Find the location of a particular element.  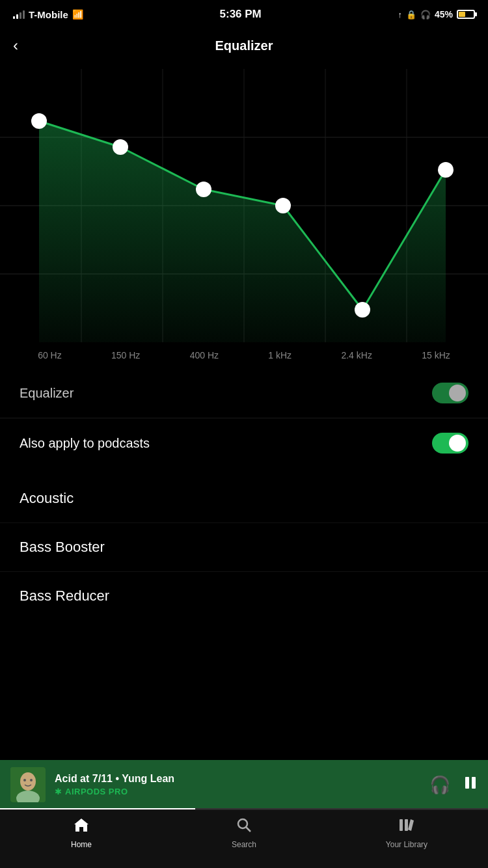

track-title: Acid at 7/11 • Yung Lean is located at coordinates (237, 779).